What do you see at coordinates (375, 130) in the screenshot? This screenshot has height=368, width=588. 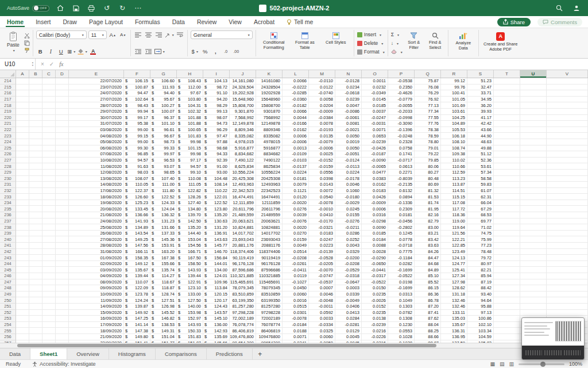 I see `cell: 0.0071` at bounding box center [375, 130].